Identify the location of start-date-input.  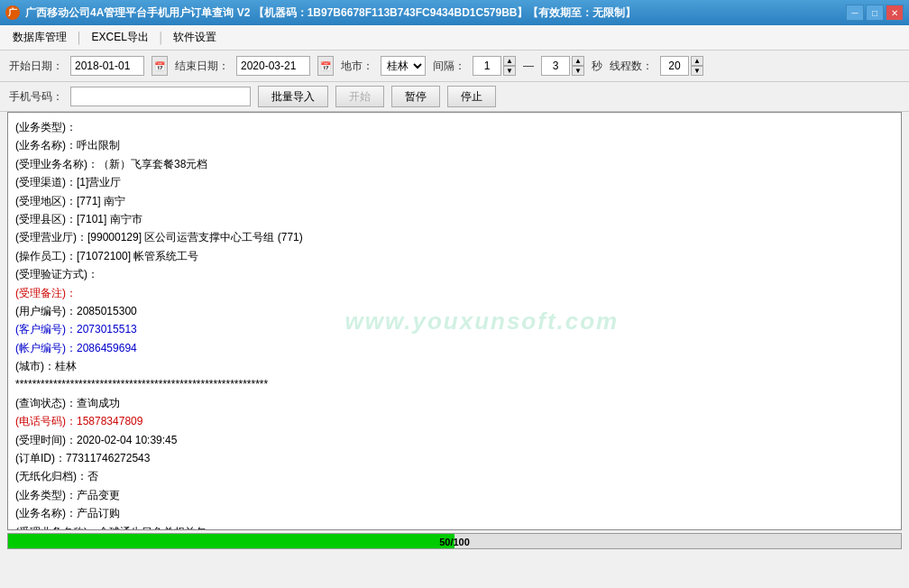
(107, 66).